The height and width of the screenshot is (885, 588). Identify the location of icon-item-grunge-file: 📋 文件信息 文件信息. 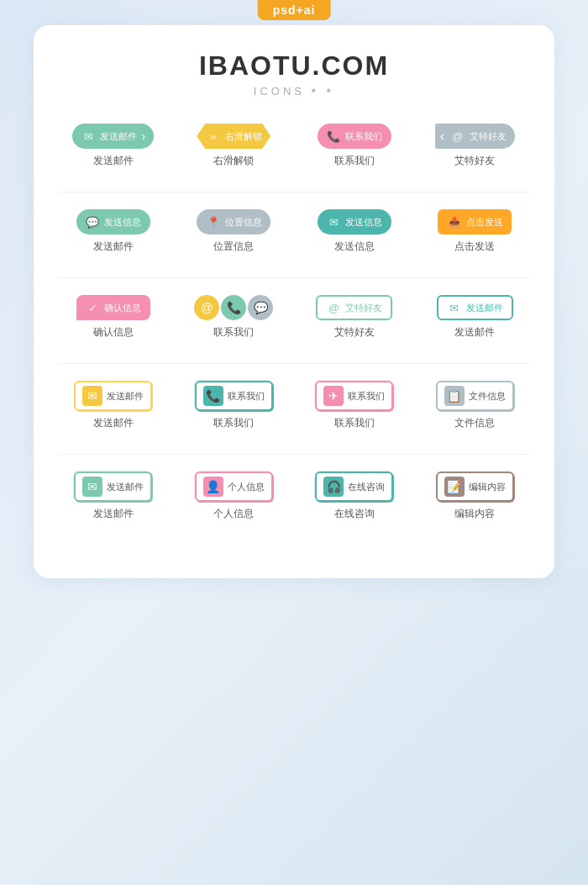
(475, 405).